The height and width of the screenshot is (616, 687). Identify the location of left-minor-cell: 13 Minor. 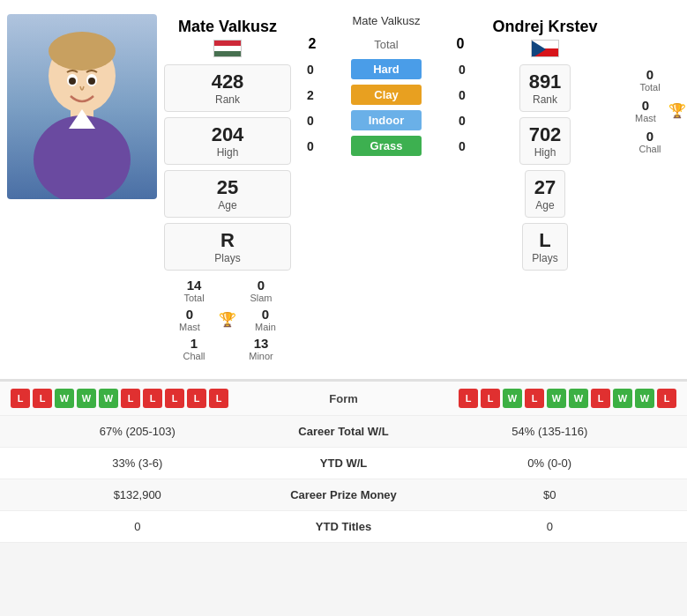
(261, 349).